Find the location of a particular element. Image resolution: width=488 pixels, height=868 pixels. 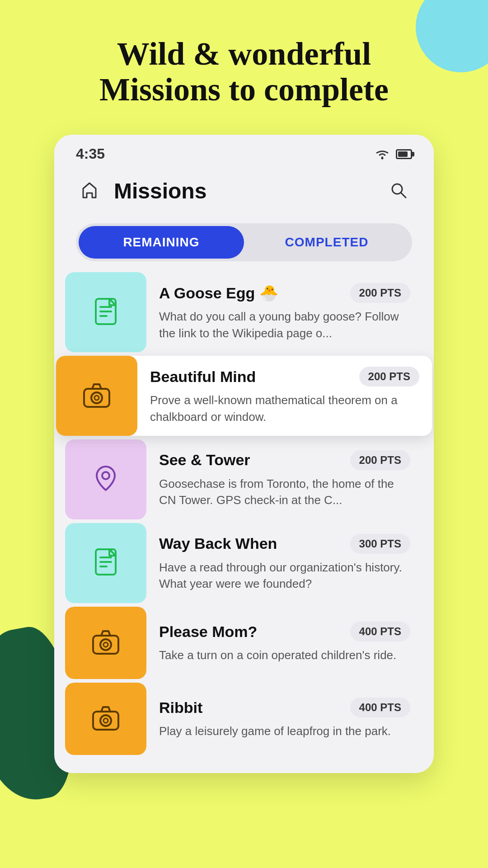

camera-icon-please-mom is located at coordinates (106, 643).